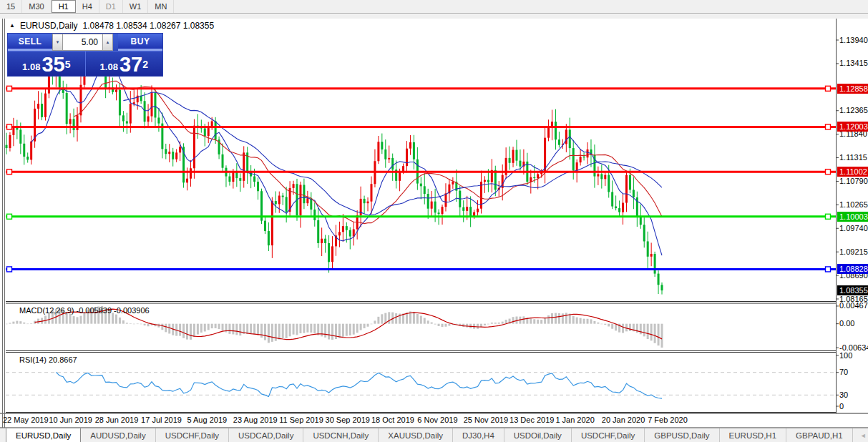 This screenshot has height=442, width=868. I want to click on date-label: 25 Nov 2019, so click(486, 420).